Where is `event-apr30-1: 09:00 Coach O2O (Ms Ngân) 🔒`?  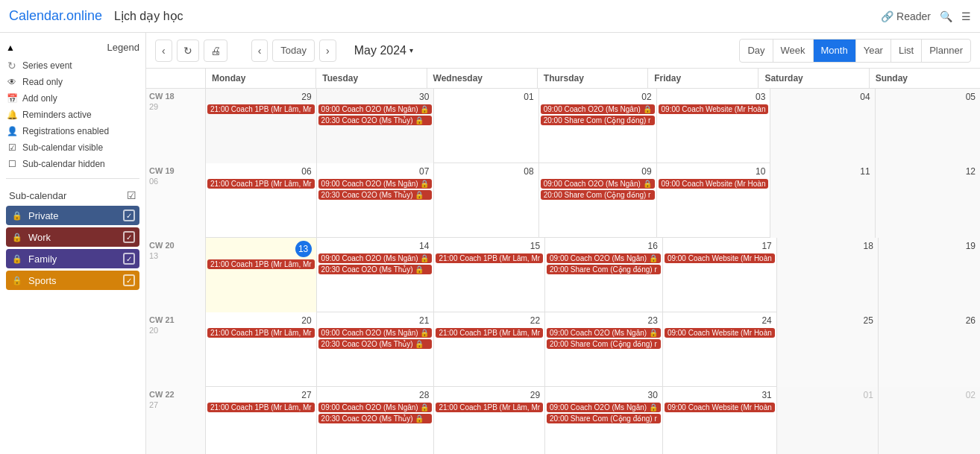 event-apr30-1: 09:00 Coach O2O (Ms Ngân) 🔒 is located at coordinates (376, 109).